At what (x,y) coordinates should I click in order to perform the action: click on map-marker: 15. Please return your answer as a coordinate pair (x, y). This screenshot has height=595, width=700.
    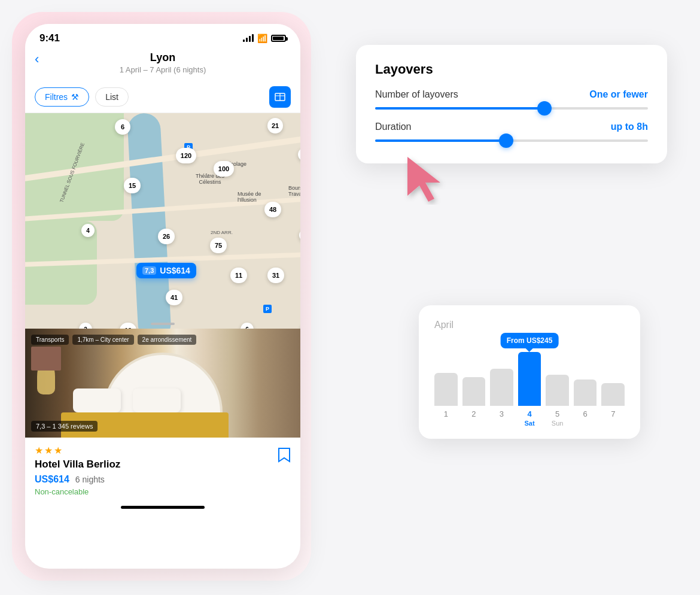
    Looking at the image, I should click on (132, 186).